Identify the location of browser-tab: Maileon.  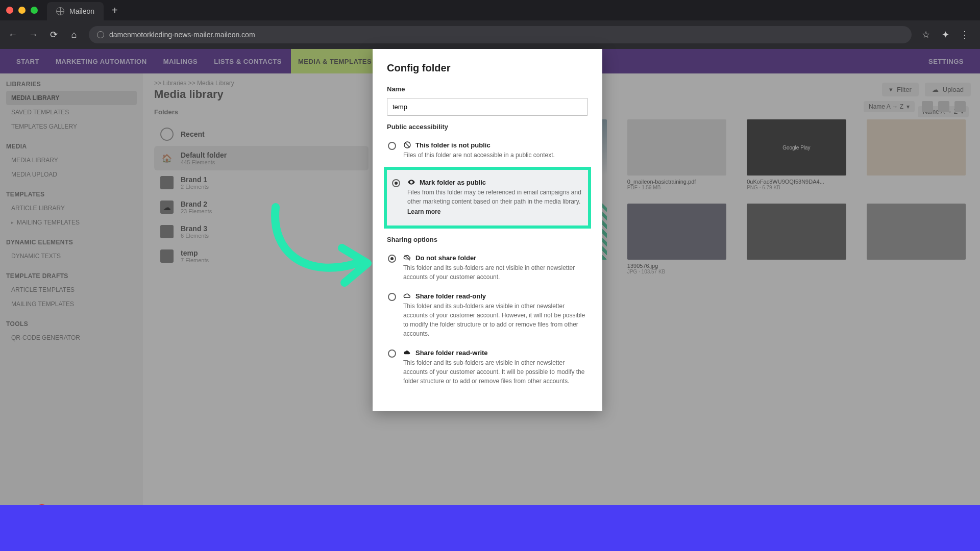
(76, 11).